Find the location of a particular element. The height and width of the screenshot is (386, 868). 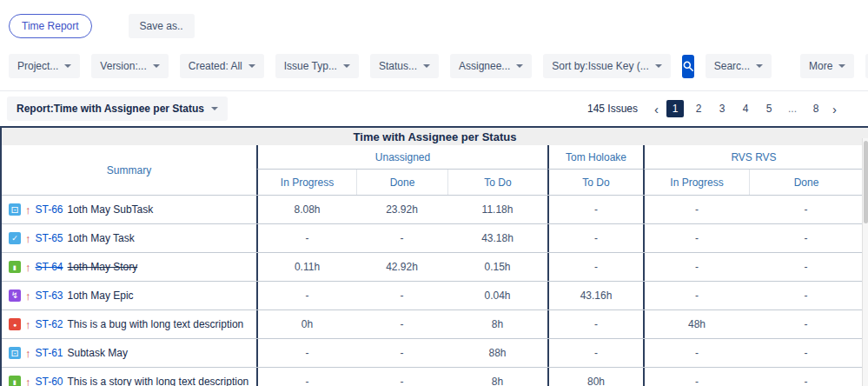

report-selector: Report:Time with Assignee per Status is located at coordinates (117, 109).